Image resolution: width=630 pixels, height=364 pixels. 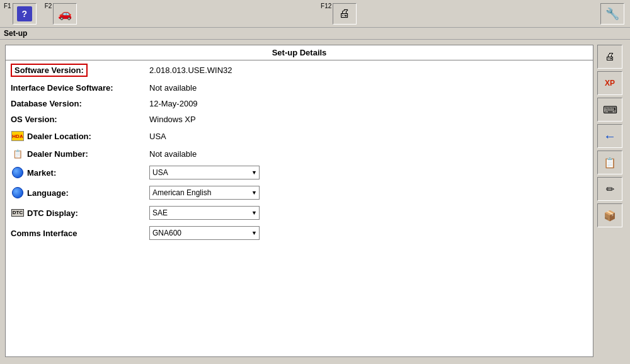 I want to click on sidebar-scan-button: 📋, so click(x=610, y=162).